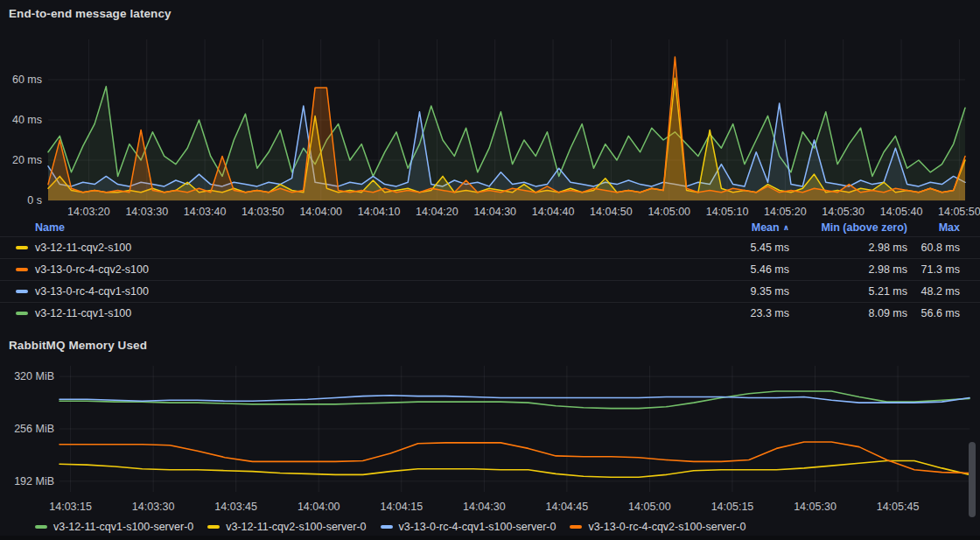  What do you see at coordinates (490, 228) in the screenshot?
I see `legend-table-header: Name Mean∧ Min (above zero) Max` at bounding box center [490, 228].